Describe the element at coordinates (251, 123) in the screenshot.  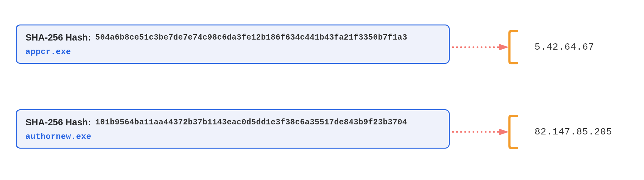
I see `hash-value: 101b9564ba11aa44372b37b1143eac0d5dd1e3f3…` at that location.